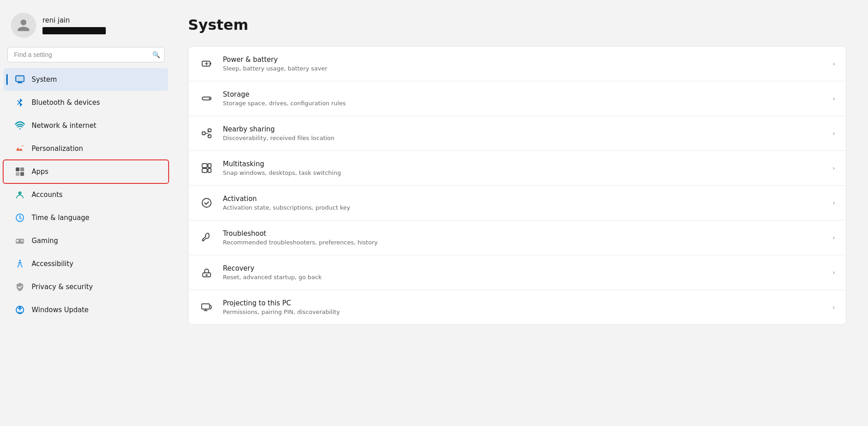 Image resolution: width=868 pixels, height=426 pixels. I want to click on settings-item-text-troubleshoot: Troubleshoot Recommended troubleshooters…, so click(523, 238).